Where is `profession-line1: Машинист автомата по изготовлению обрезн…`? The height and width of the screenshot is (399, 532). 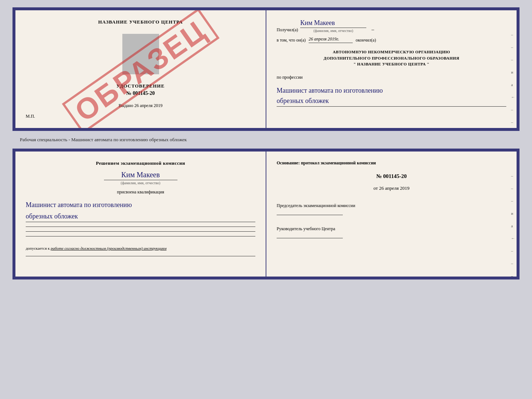 profession-line1: Машинист автомата по изготовлению обрезн… is located at coordinates (392, 96).